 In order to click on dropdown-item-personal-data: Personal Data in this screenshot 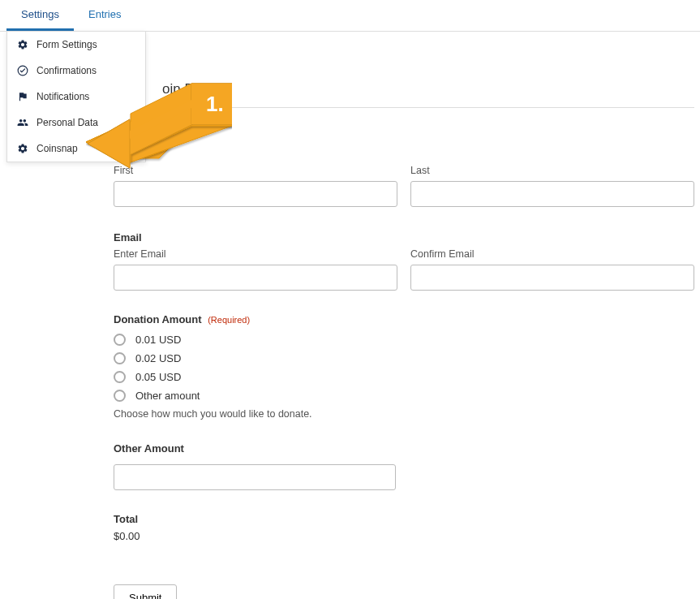, I will do `click(76, 123)`.